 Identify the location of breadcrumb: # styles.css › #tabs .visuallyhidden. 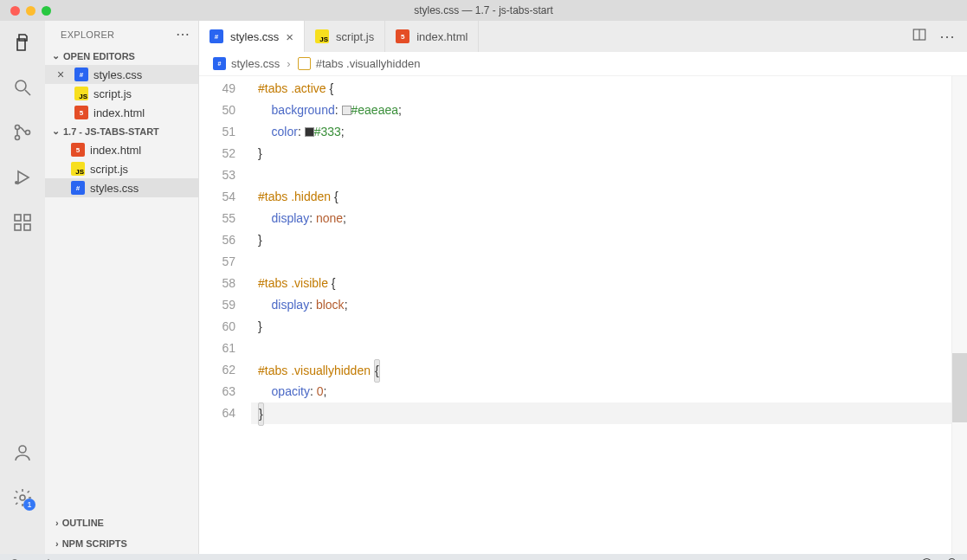
(583, 64).